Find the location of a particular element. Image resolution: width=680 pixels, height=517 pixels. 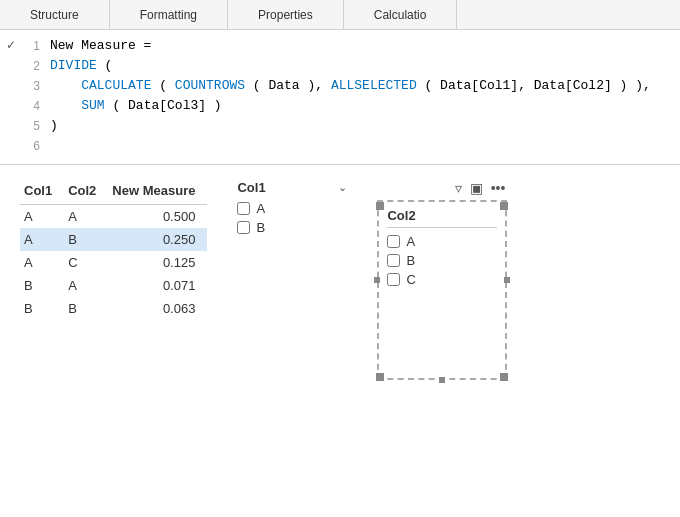

table-row: B A 0.071 is located at coordinates (114, 286).